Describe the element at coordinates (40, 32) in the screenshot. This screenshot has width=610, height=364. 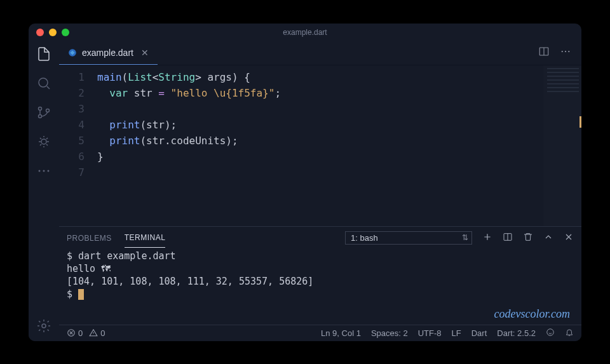
I see `close-window-button` at that location.